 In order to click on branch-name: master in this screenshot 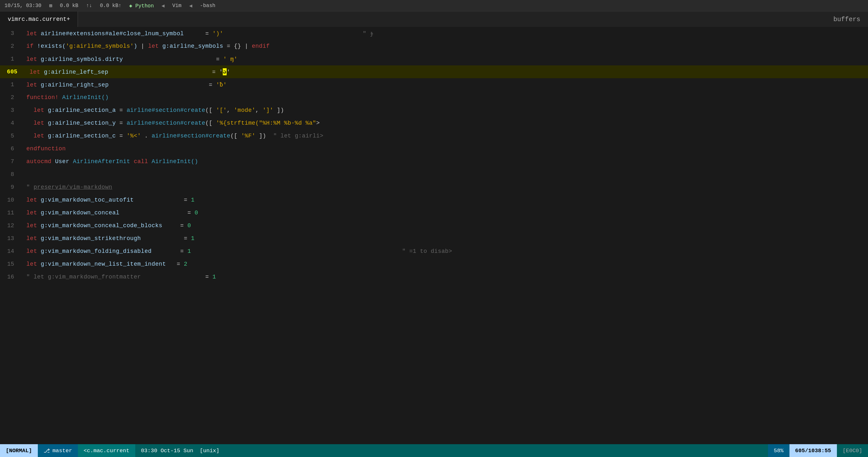, I will do `click(62, 451)`.